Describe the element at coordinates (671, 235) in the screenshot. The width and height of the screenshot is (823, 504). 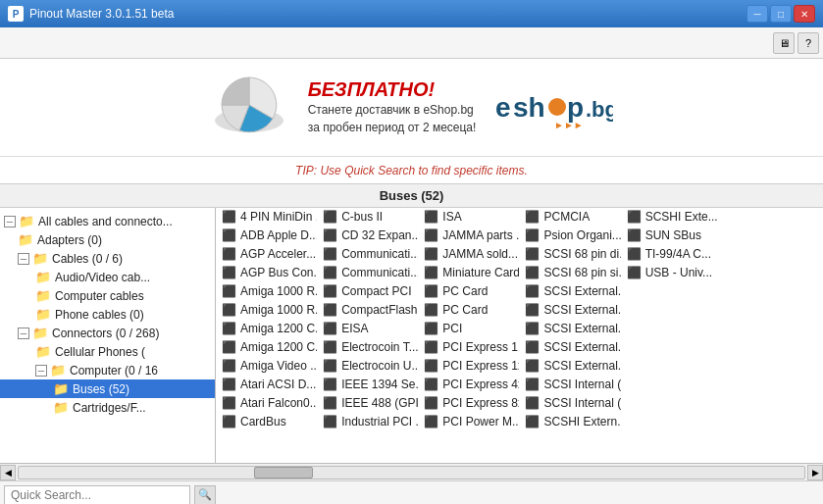
I see `list-item: ⬛SUN SBus` at that location.